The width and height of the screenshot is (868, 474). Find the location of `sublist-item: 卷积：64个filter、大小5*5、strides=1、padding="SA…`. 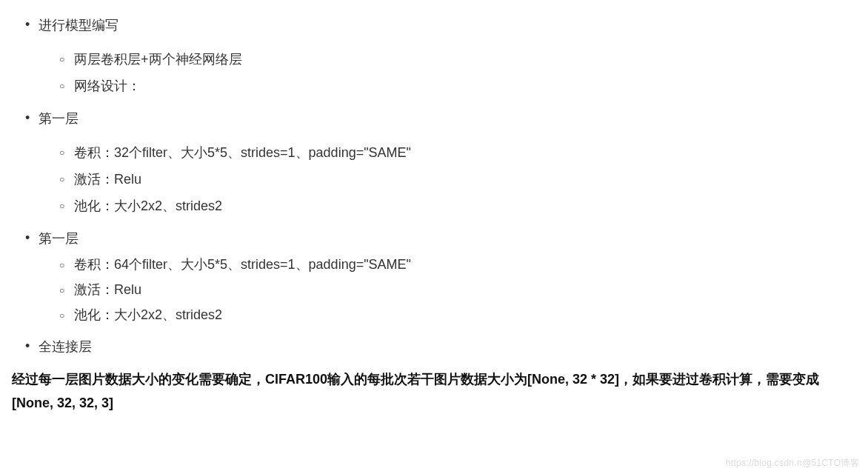

sublist-item: 卷积：64个filter、大小5*5、strides=1、padding="SA… is located at coordinates (447, 264).